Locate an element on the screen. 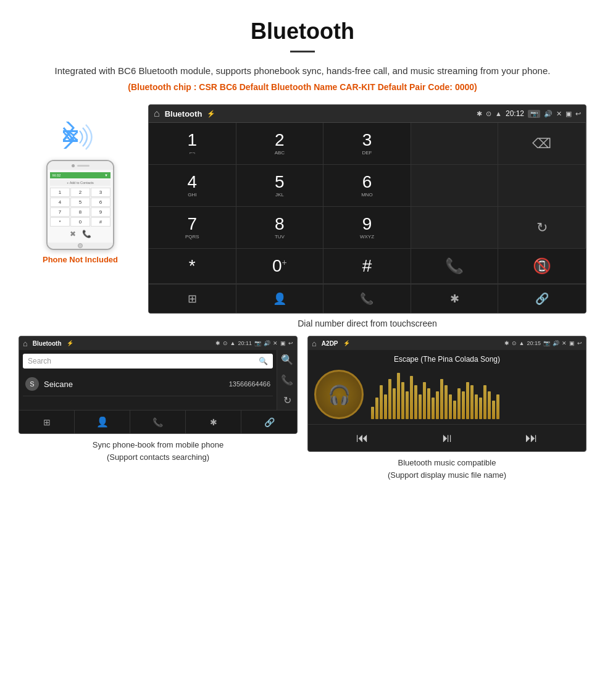  next-track-button: ⏭ is located at coordinates (532, 438).